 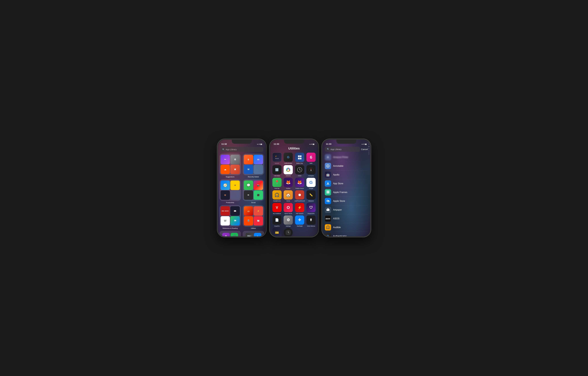 I want to click on app-testflight: ✈ TestFlight, so click(x=300, y=221).